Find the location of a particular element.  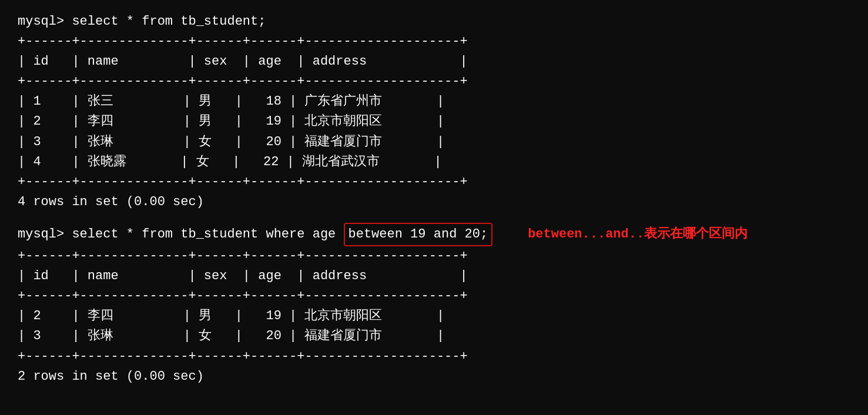

query1-row-3: | 3 | 张琳 | 女 | 20 | 福建省厦门市 | is located at coordinates (434, 142).